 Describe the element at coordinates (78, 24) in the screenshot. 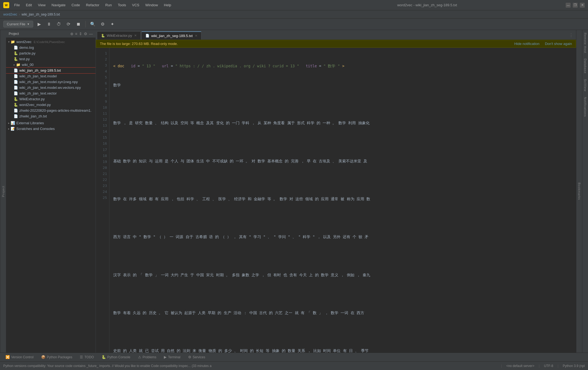

I see `stop-button: ⏹` at that location.